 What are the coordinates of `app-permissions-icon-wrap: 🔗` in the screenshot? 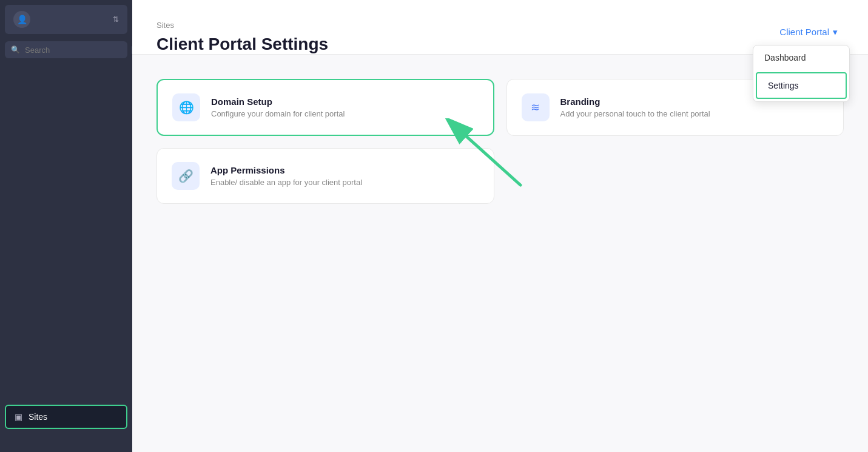 It's located at (186, 176).